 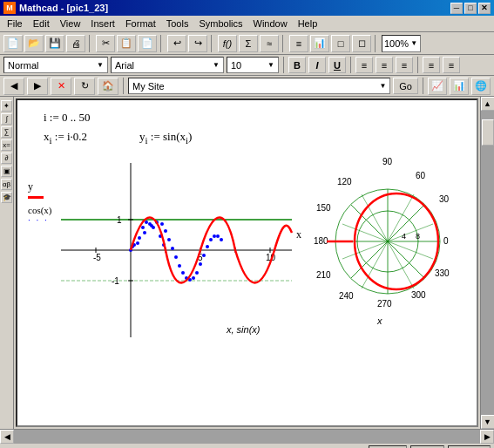 I want to click on chart-button: 📈, so click(x=437, y=86).